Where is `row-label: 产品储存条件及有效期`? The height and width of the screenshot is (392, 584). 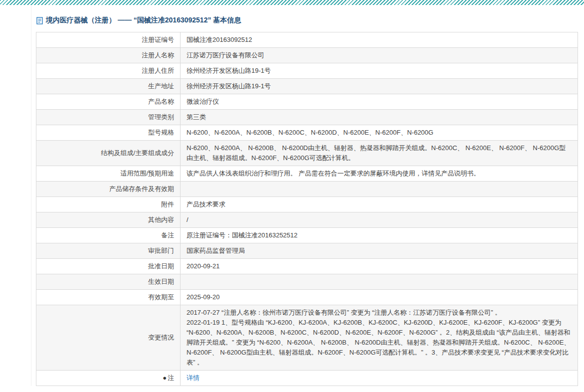
row-label: 产品储存条件及有效期 is located at coordinates (109, 190).